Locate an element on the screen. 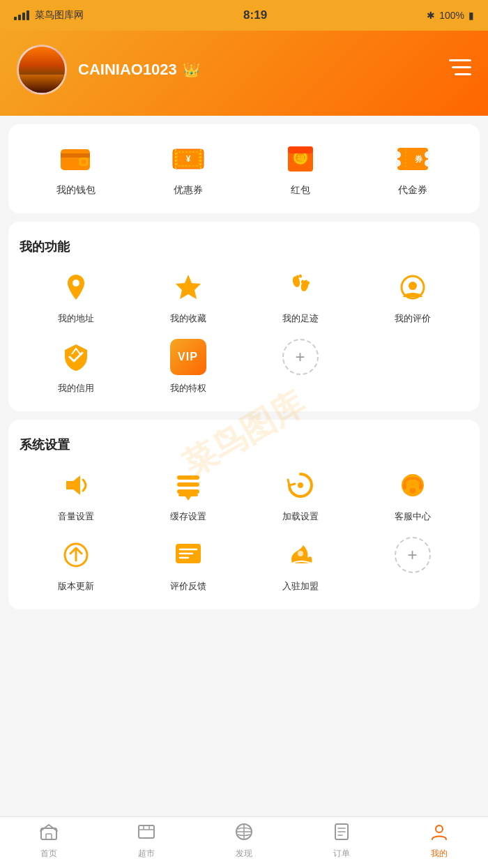 The image size is (488, 868). join-icon is located at coordinates (300, 555).